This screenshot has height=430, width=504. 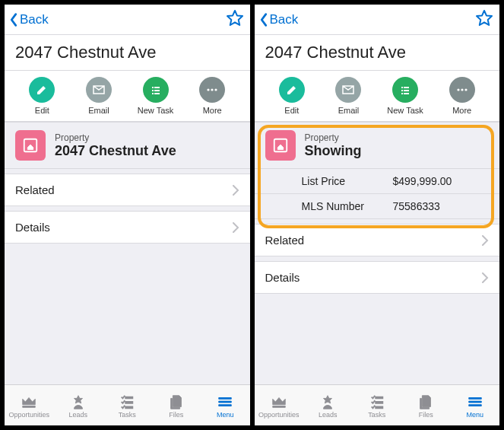 I want to click on record-summary: Property Showing List Price $499,999.00 …, so click(x=377, y=170).